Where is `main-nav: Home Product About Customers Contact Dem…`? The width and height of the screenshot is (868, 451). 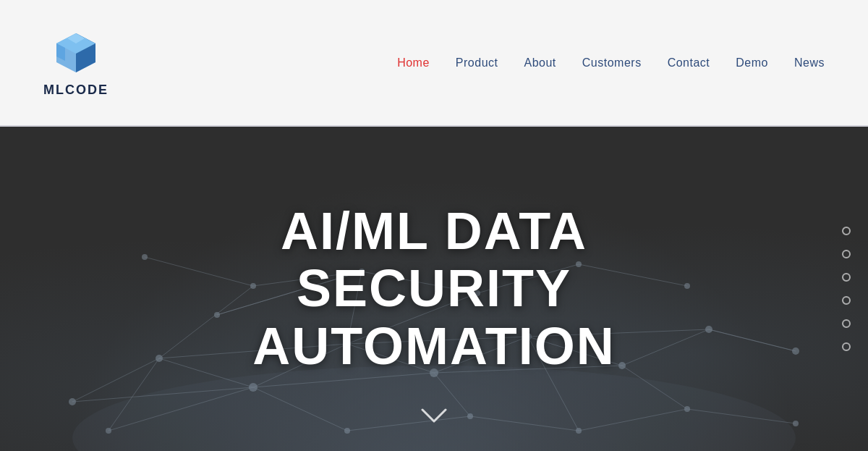
main-nav: Home Product About Customers Contact Dem… is located at coordinates (610, 63).